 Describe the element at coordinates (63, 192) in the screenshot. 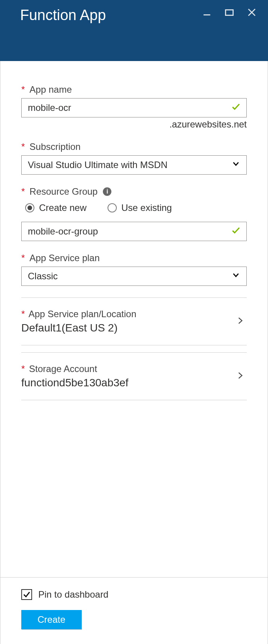

I see `resource-group-label-text: Resource Group` at that location.